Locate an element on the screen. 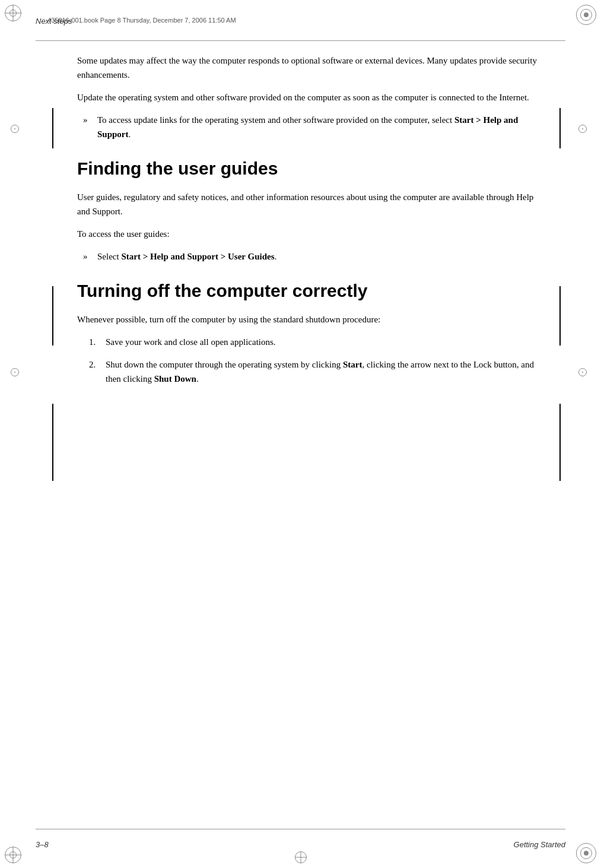 This screenshot has height=868, width=601. reg-mark-top-right is located at coordinates (586, 15).